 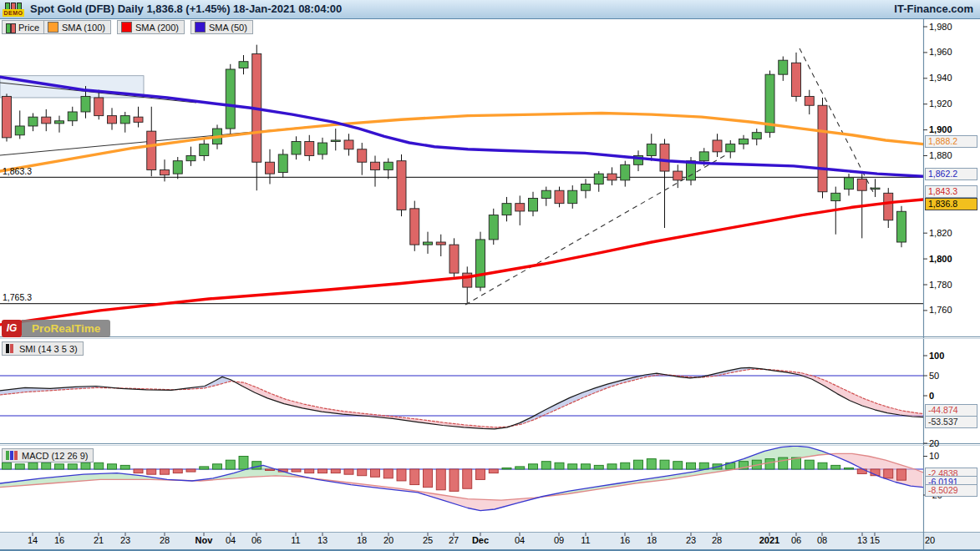 I want to click on sma100-swatch-icon, so click(x=53, y=27).